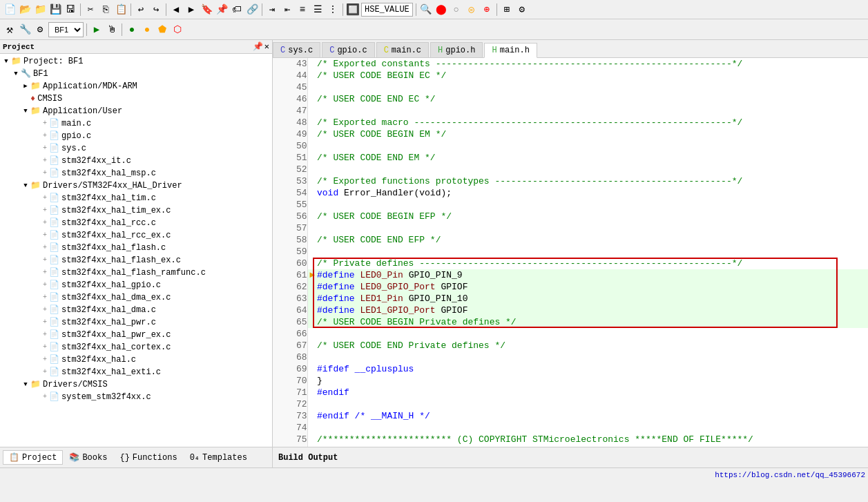 The height and width of the screenshot is (502, 868). I want to click on tree-hal-rcc-ex: + 📄 stm32f4xx_hal_rcc_ex.c, so click(136, 235).